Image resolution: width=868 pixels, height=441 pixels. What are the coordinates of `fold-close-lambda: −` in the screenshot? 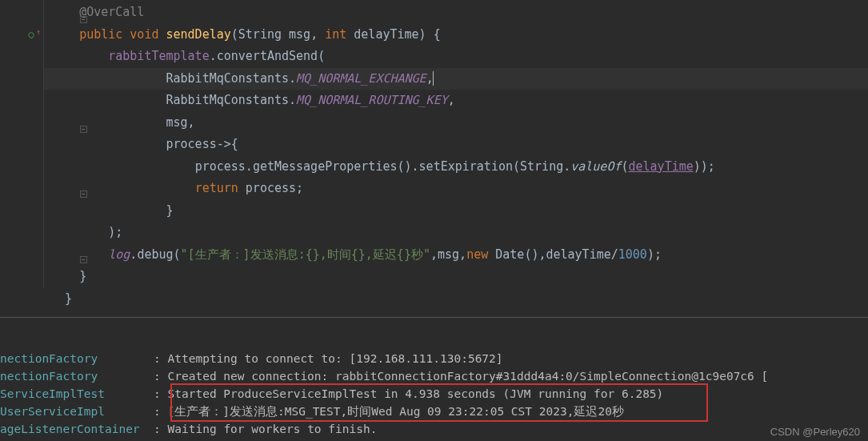 It's located at (83, 194).